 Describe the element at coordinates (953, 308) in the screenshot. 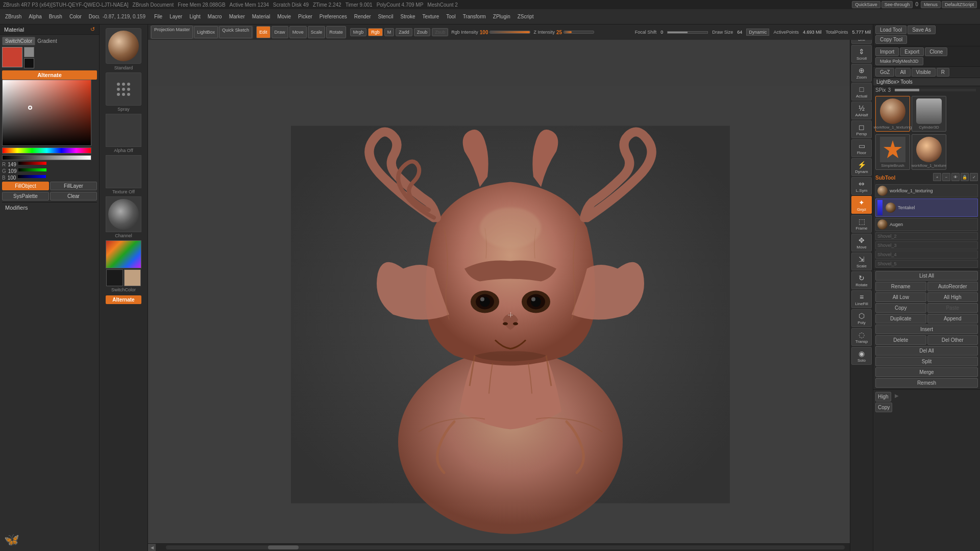

I see `paste-button: Paste` at that location.